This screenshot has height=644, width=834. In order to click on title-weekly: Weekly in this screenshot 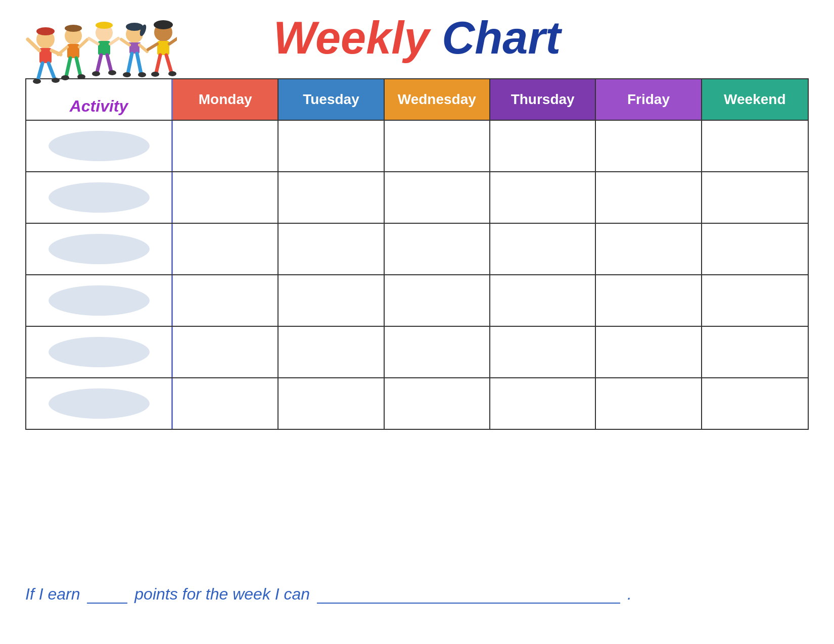, I will do `click(352, 38)`.